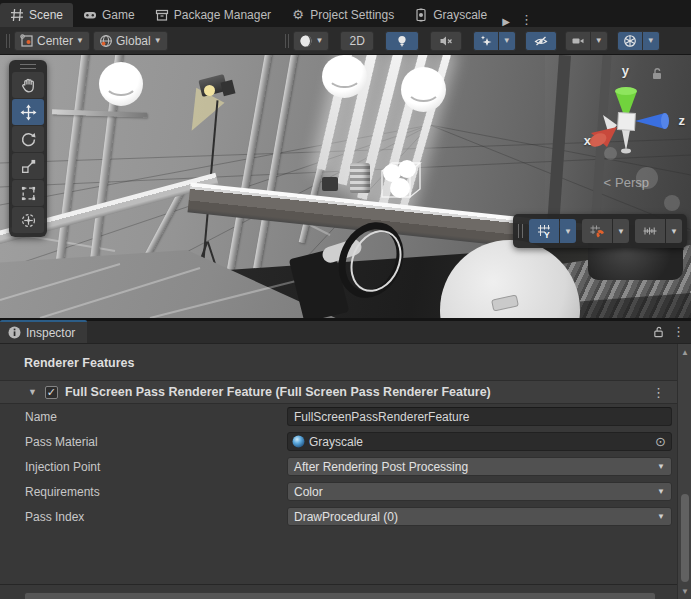 This screenshot has width=691, height=599. Describe the element at coordinates (480, 442) in the screenshot. I see `pass-material-object-field: Grayscale ⊙` at that location.